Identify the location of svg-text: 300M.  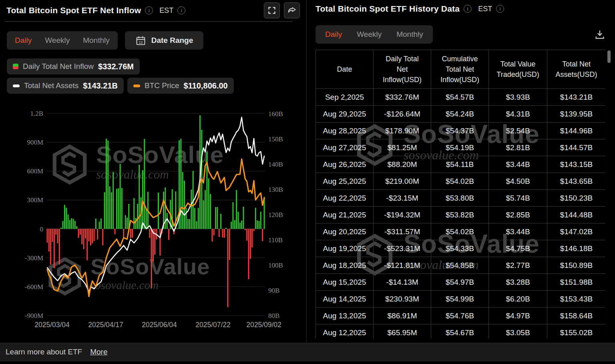
(35, 200).